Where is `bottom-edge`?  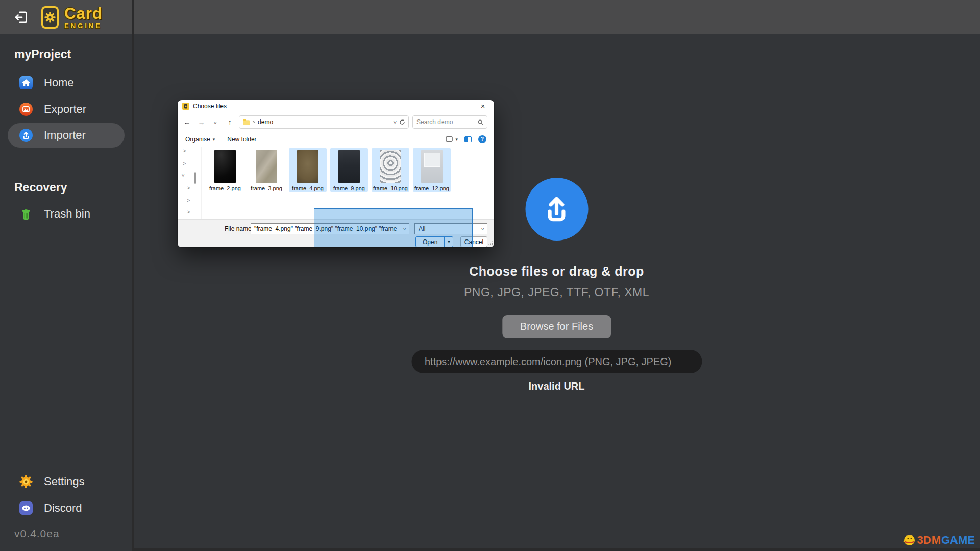
bottom-edge is located at coordinates (490, 549).